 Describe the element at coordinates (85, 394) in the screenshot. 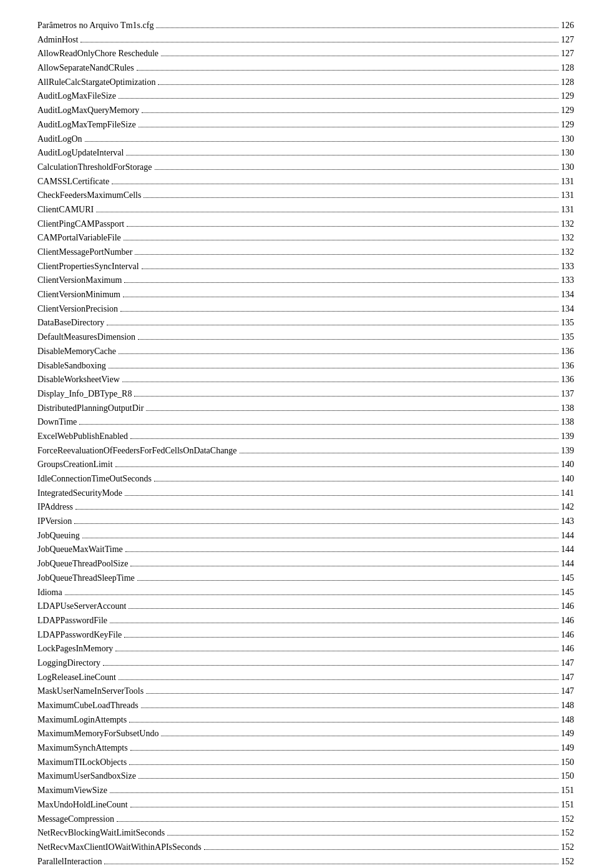

I see `toc-label: Display_Info_DBType_R8` at that location.